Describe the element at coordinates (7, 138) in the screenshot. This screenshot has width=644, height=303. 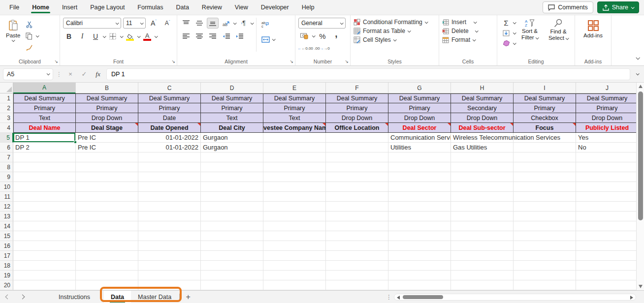
I see `row-header-5: 5` at that location.